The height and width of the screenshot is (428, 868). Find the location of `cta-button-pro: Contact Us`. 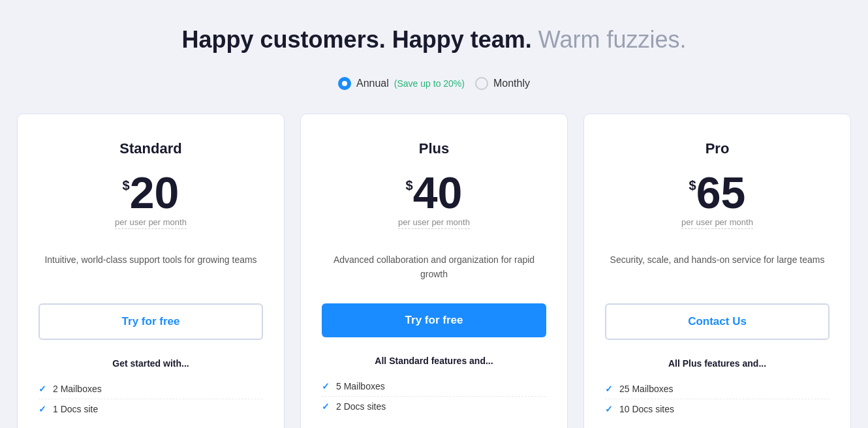

cta-button-pro: Contact Us is located at coordinates (717, 322).